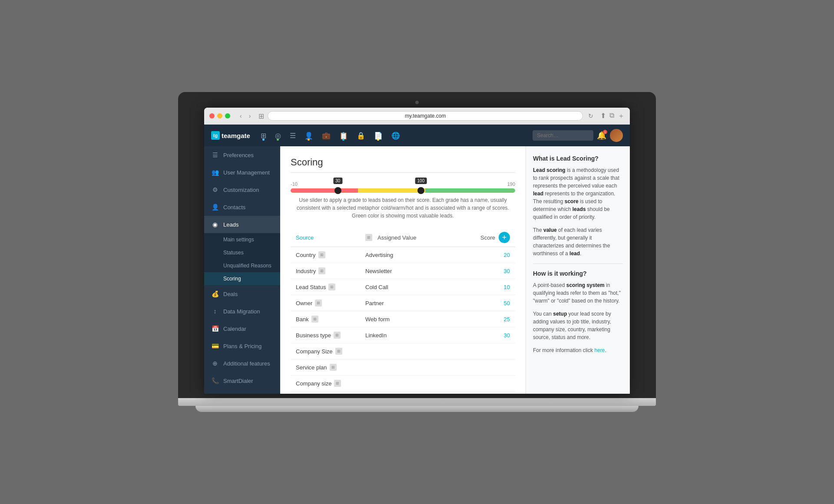 This screenshot has width=834, height=504. Describe the element at coordinates (403, 335) in the screenshot. I see `table-row: Business type⊞LinkedIn30` at that location.